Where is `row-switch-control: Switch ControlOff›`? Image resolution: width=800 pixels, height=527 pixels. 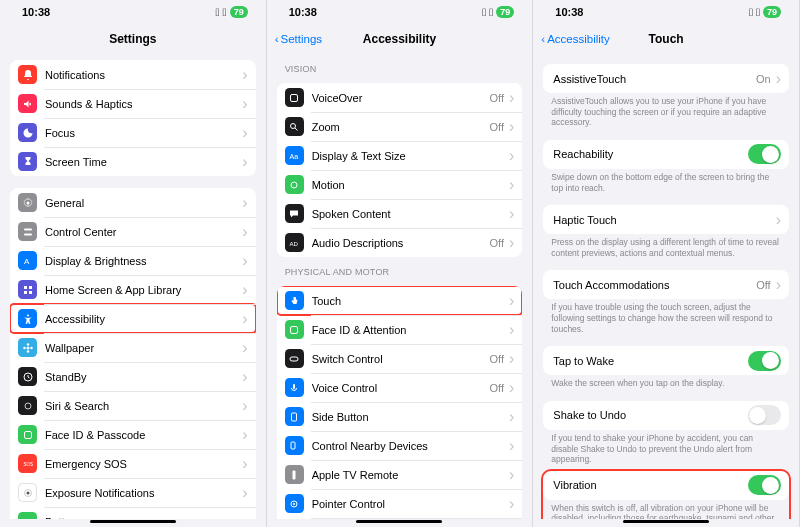
row-switch-control: Switch ControlOff› is located at coordinates (400, 358).